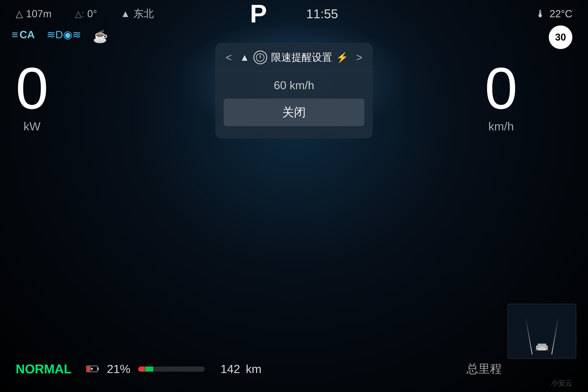  Describe the element at coordinates (258, 14) in the screenshot. I see `gear-display: P` at that location.